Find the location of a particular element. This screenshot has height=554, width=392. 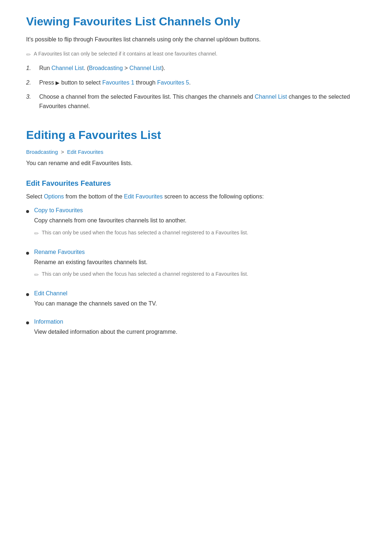

step-1: Run Channel List. (Broadcasting > Channe… is located at coordinates (196, 68).